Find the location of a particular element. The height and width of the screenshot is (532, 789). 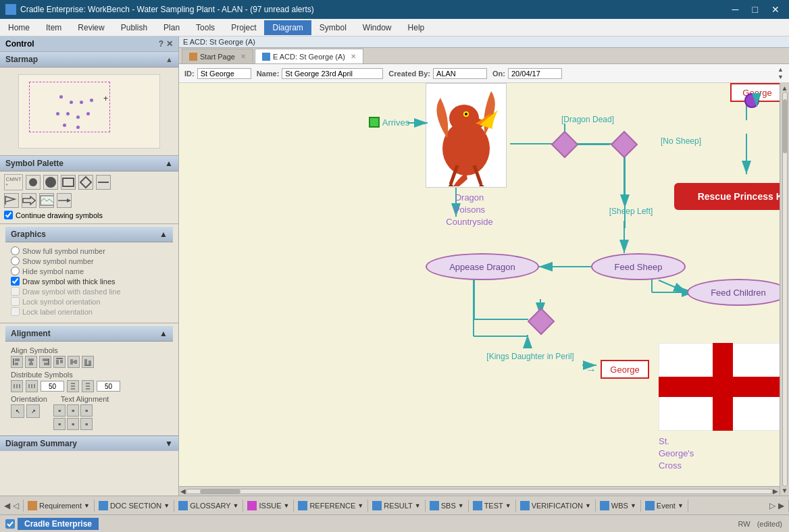

menu-item-review: Review is located at coordinates (91, 28).